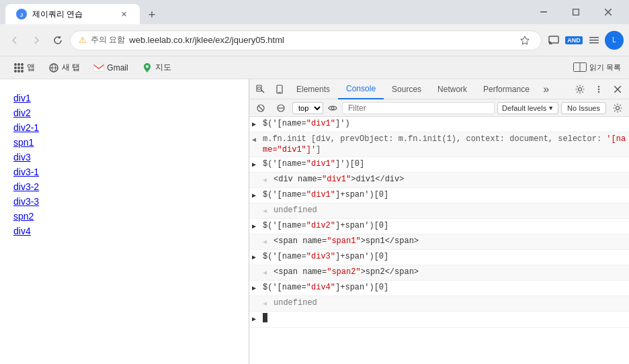 The image size is (629, 364). Describe the element at coordinates (261, 89) in the screenshot. I see `devtools-inspect-button` at that location.